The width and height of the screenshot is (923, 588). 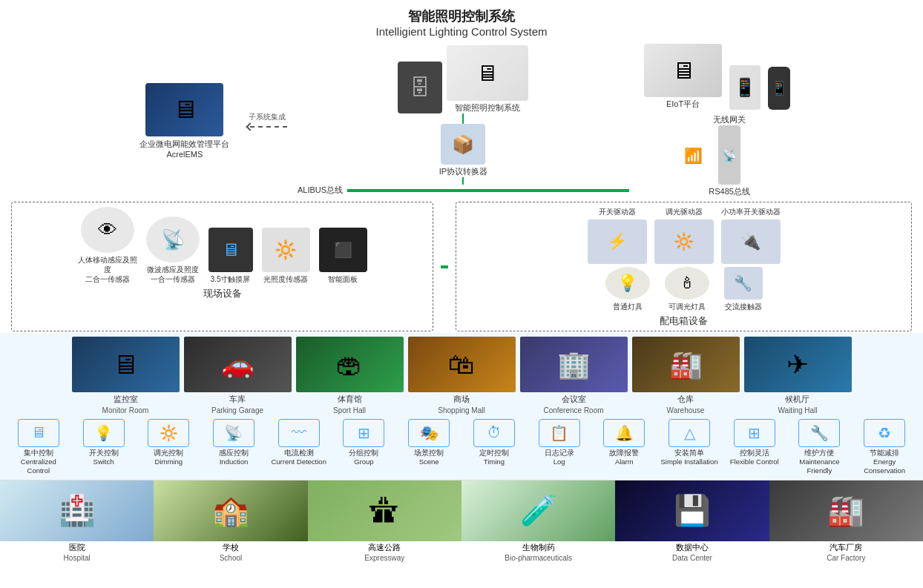 What do you see at coordinates (126, 377) in the screenshot?
I see `venue-monitor-room: 🖥 监控室Monitor Room` at bounding box center [126, 377].